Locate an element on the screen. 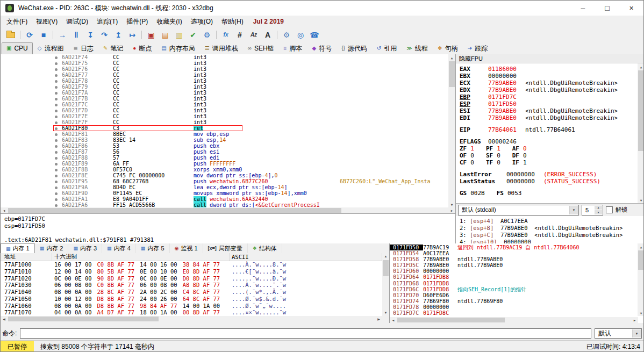 The width and height of the screenshot is (644, 352). tab-symbols: ◆符号 is located at coordinates (321, 48).